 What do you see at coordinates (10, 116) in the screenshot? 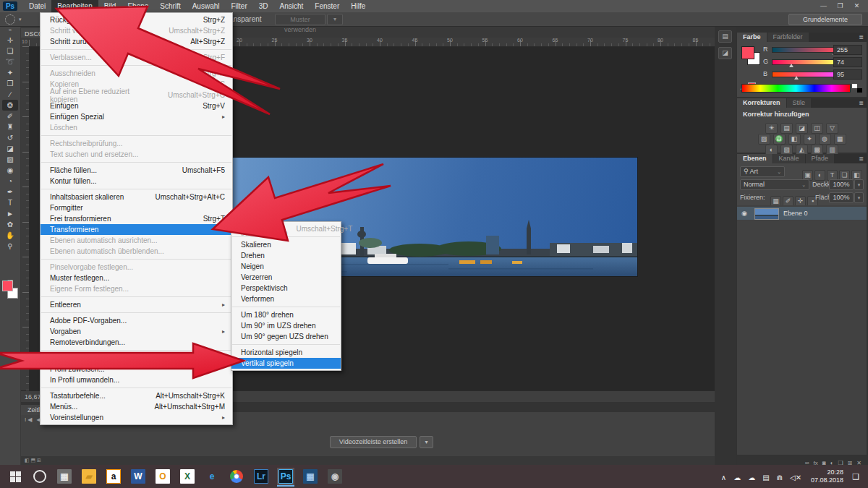
I see `brush-tool: ✐` at bounding box center [10, 116].